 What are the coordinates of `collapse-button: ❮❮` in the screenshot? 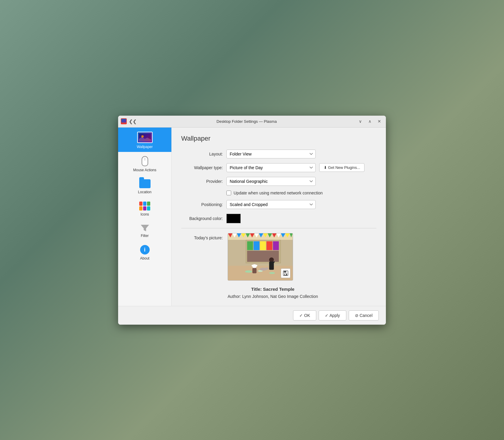 It's located at (133, 121).